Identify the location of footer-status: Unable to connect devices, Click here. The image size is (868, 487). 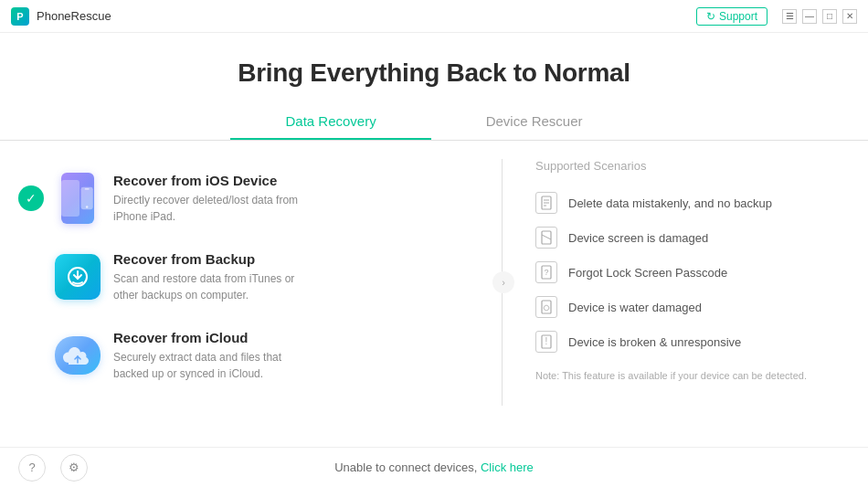
(434, 468).